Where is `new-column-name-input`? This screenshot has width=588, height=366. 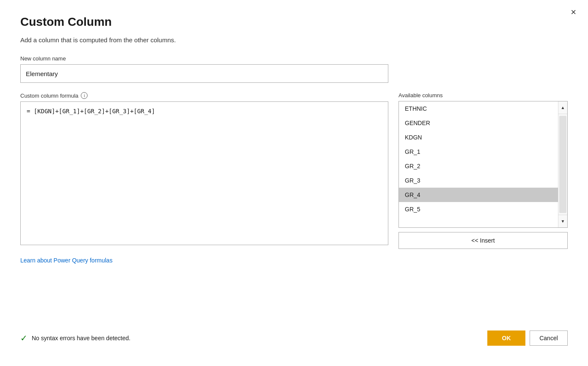
new-column-name-input is located at coordinates (204, 74).